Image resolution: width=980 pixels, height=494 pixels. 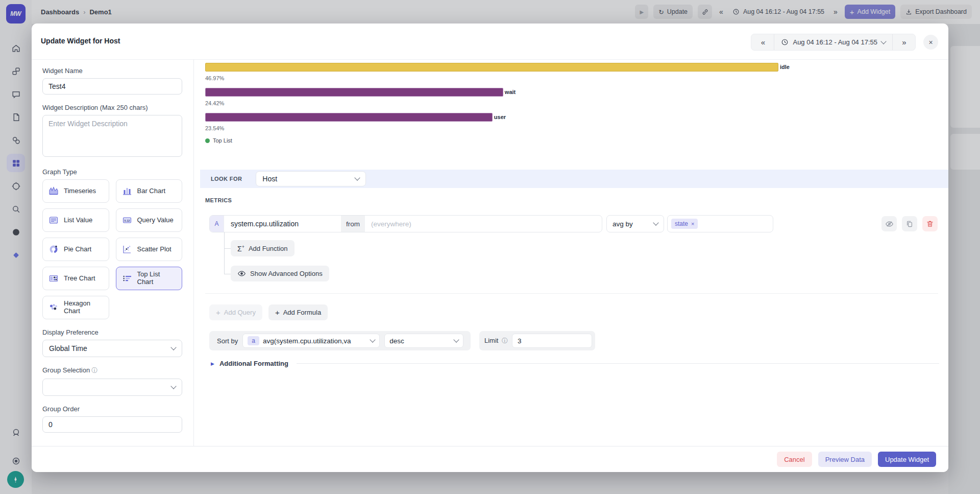 What do you see at coordinates (112, 332) in the screenshot?
I see `display-preference-label: Display Preference` at bounding box center [112, 332].